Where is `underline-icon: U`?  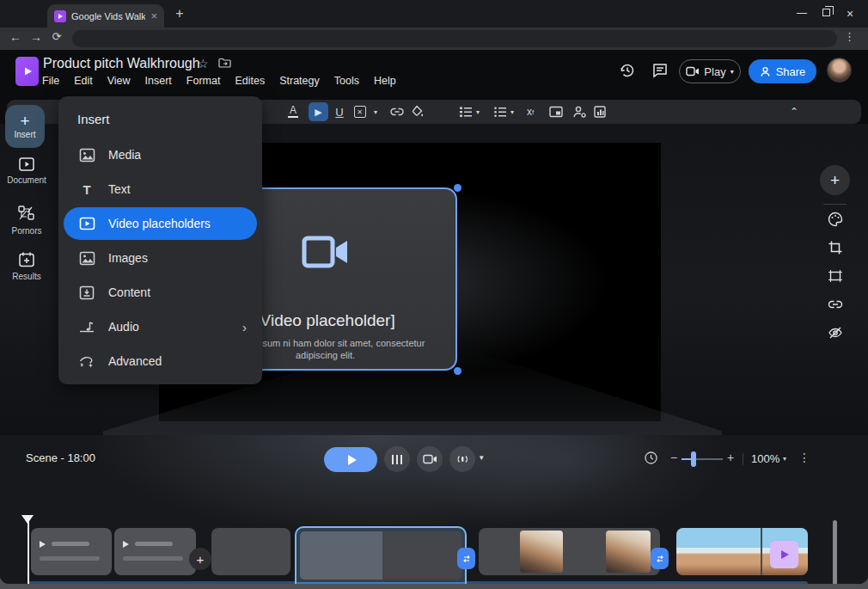
underline-icon: U is located at coordinates (339, 112).